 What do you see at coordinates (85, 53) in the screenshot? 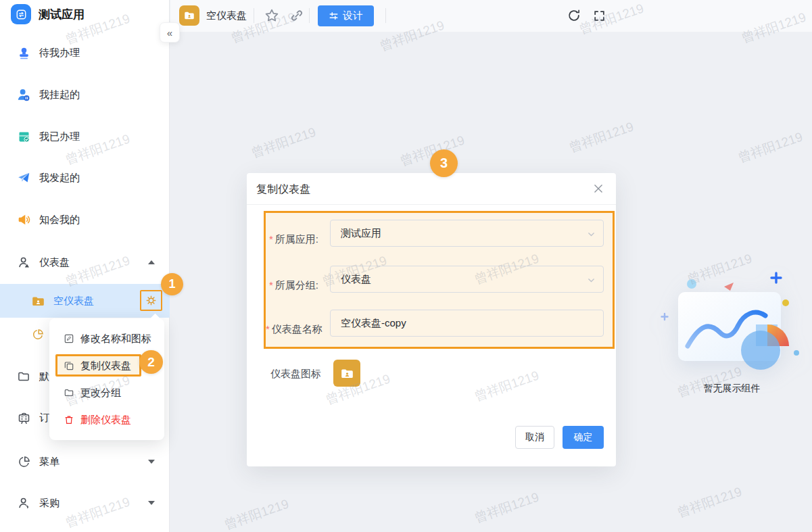
I see `sidebar-item-todo: 待我办理` at bounding box center [85, 53].